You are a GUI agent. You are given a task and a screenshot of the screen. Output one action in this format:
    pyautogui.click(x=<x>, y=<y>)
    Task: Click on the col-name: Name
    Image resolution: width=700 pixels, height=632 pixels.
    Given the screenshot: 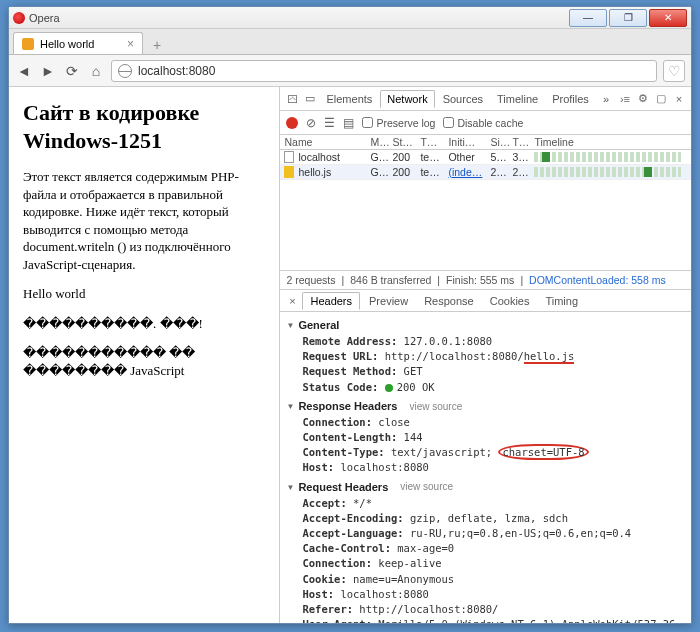 What is the action you would take?
    pyautogui.click(x=327, y=142)
    